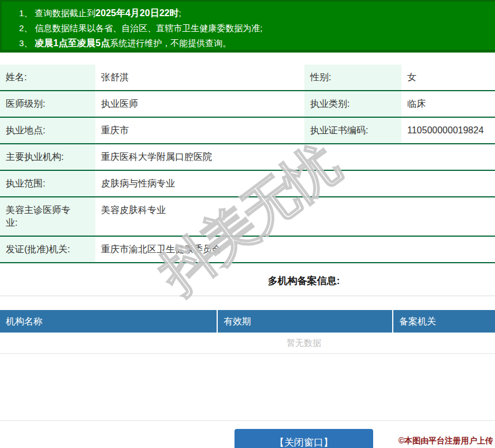 This screenshot has width=495, height=448. I want to click on field-value-cosmetic-specialty: 美容皮肤科专业, so click(295, 216).